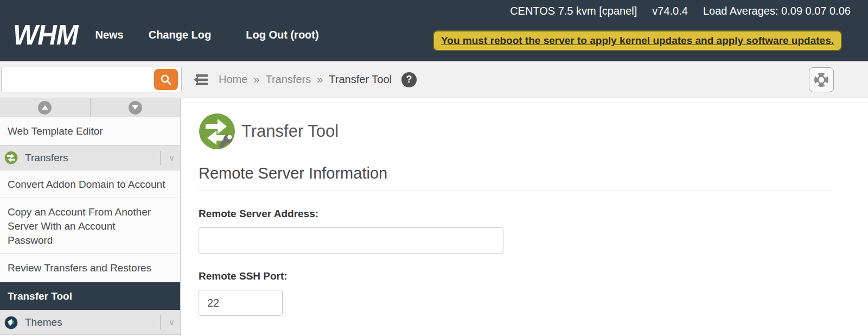  What do you see at coordinates (670, 11) in the screenshot?
I see `server-status-version: v74.0.4` at bounding box center [670, 11].